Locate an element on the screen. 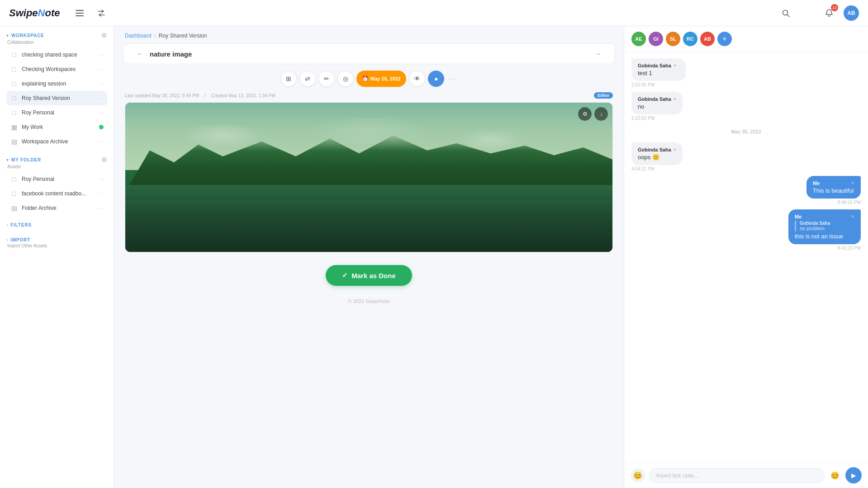 This screenshot has width=868, height=488. emoji2-button: 😊 is located at coordinates (835, 475).